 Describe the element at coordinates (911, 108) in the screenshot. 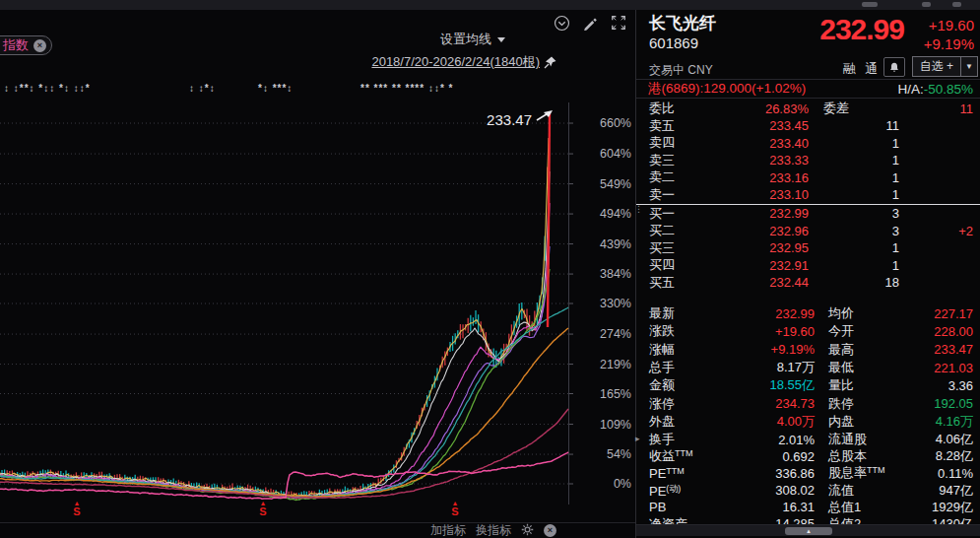

I see `commission-diff-value: 11` at that location.